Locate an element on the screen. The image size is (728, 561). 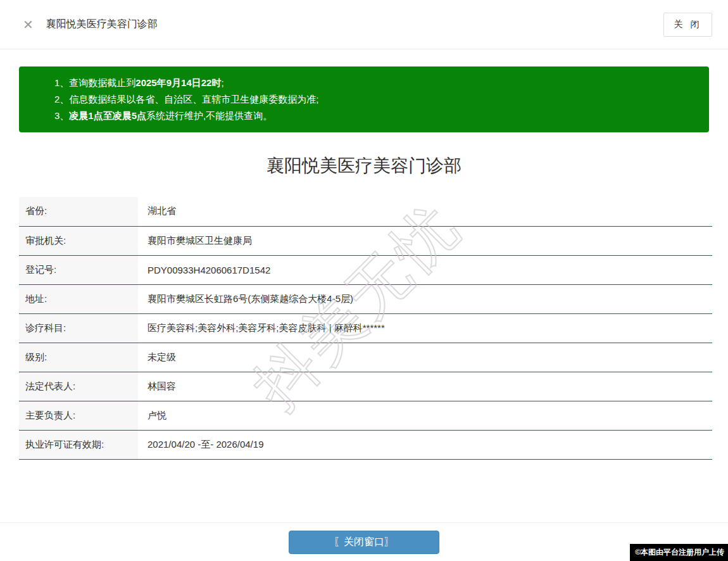
row-value: PDY00933H42060617D1542 is located at coordinates (425, 270).